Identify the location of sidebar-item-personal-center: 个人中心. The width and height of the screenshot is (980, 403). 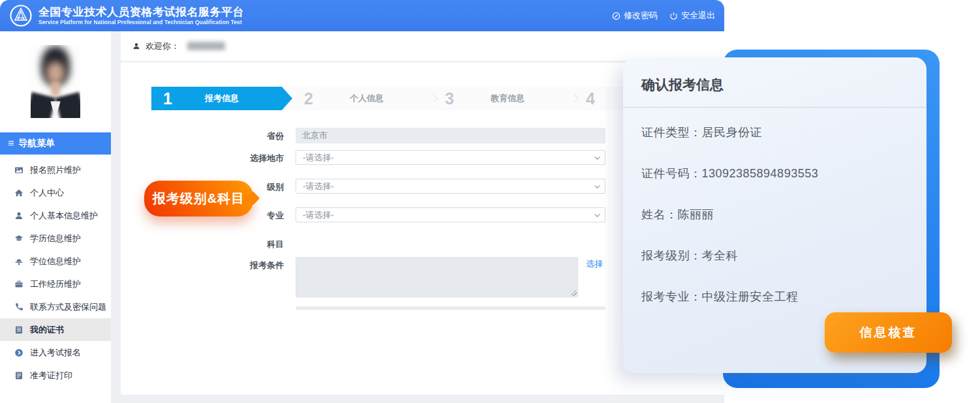
(55, 193).